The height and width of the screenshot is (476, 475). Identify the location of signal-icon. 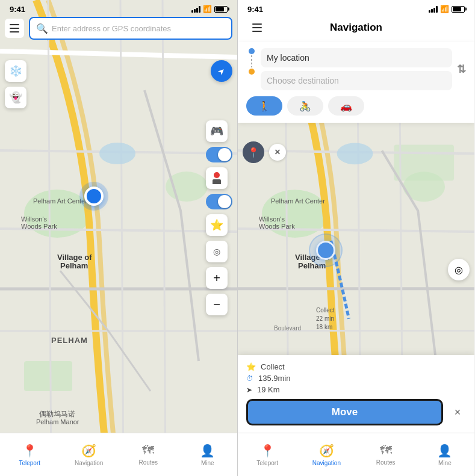
(196, 10).